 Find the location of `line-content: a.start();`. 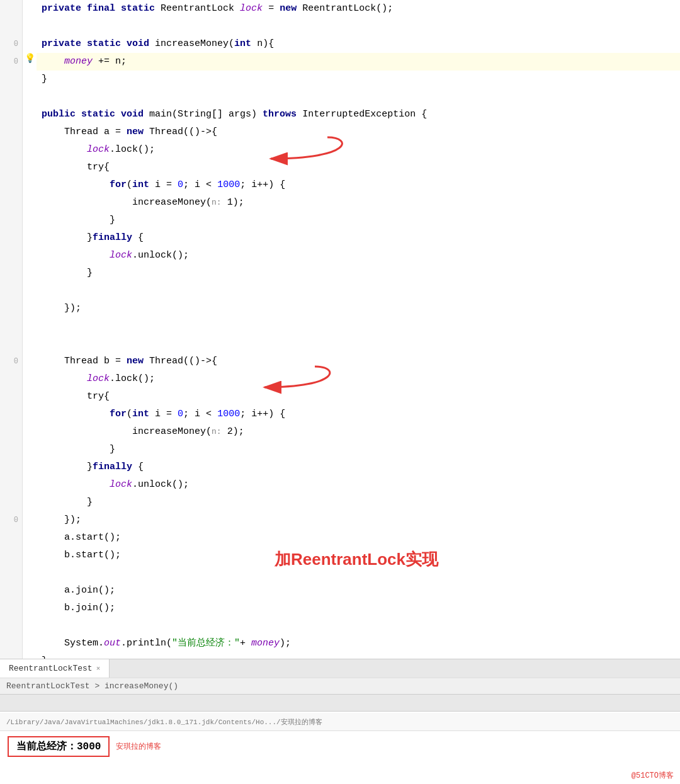

line-content: a.start(); is located at coordinates (358, 538).